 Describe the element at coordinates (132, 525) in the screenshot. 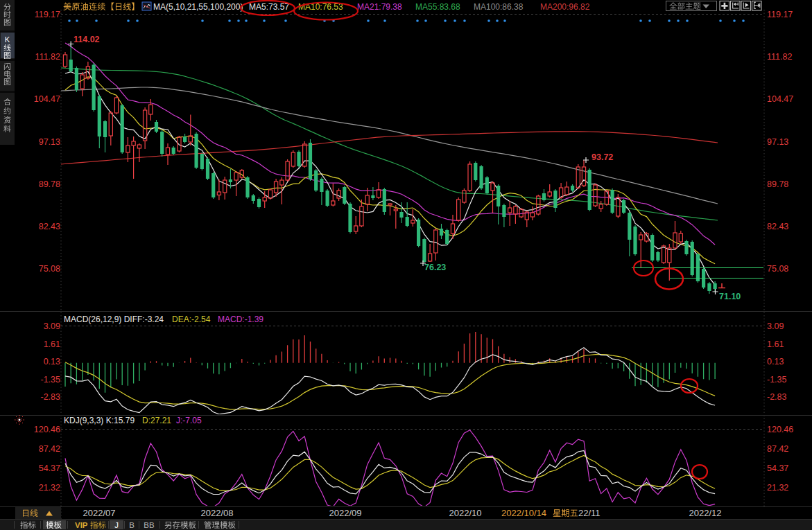

I see `svg-text: B` at that location.